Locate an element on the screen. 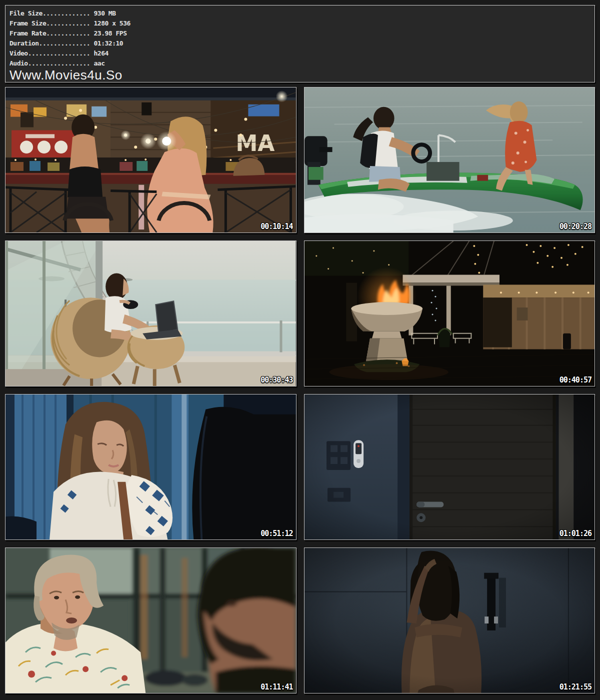  timestamp-overlay: 00:10:14 is located at coordinates (276, 227).